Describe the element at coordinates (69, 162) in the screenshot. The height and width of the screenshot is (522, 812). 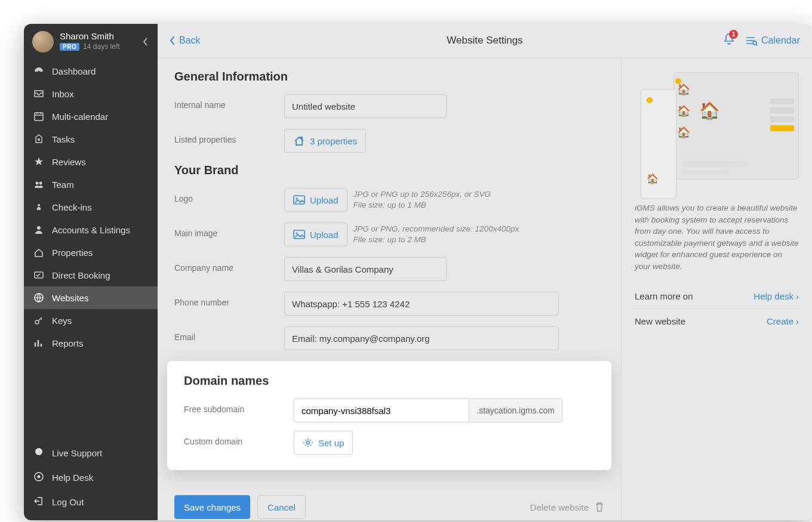
I see `nav-label: Reviews` at that location.